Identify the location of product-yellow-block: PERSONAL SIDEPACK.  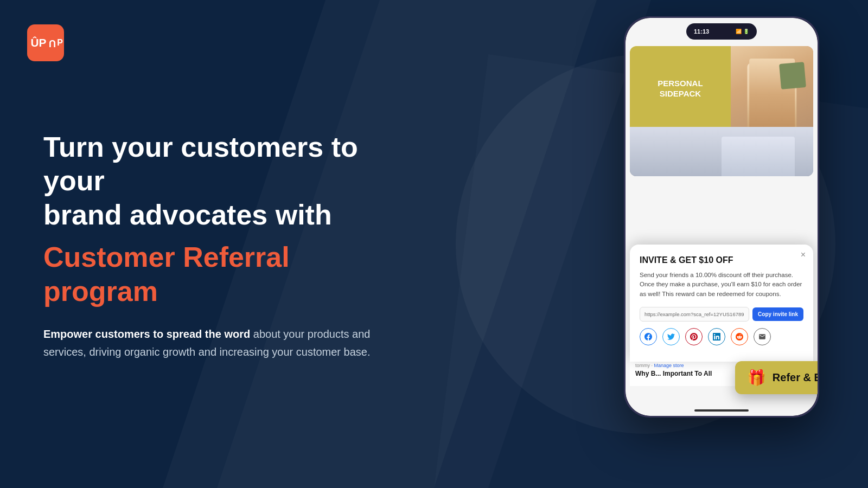
(680, 88).